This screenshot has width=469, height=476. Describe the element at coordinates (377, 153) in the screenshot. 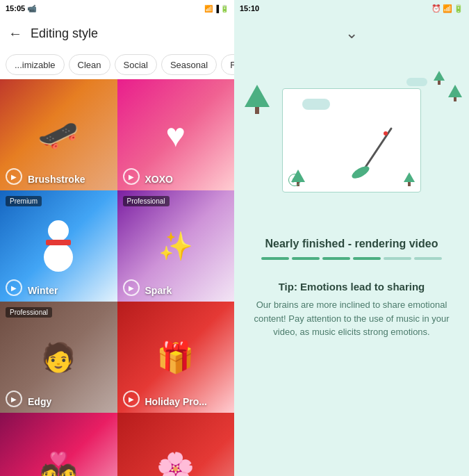

I see `broom-icon` at that location.